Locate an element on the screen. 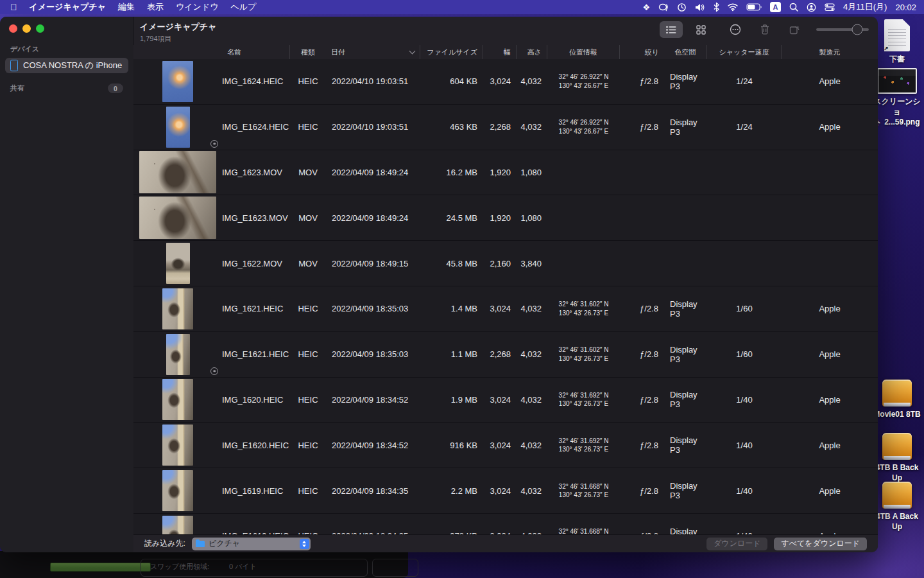 The image size is (924, 578). file-shutter-speed: 1/24 is located at coordinates (744, 82).